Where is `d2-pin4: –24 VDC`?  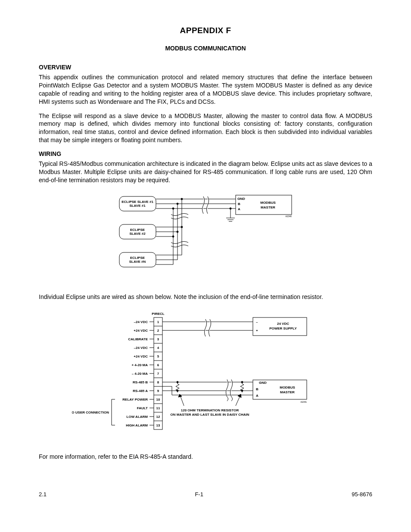
d2-pin4: –24 VDC is located at coordinates (141, 348).